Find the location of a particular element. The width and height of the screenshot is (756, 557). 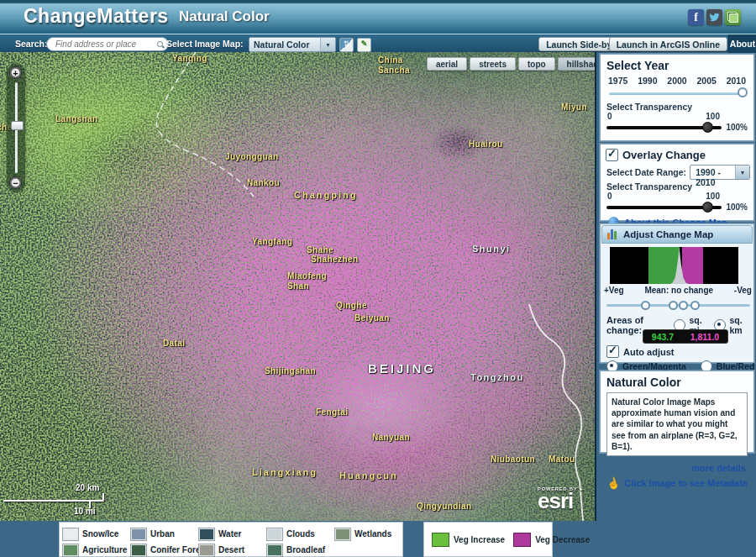

year-slider-track is located at coordinates (677, 94).